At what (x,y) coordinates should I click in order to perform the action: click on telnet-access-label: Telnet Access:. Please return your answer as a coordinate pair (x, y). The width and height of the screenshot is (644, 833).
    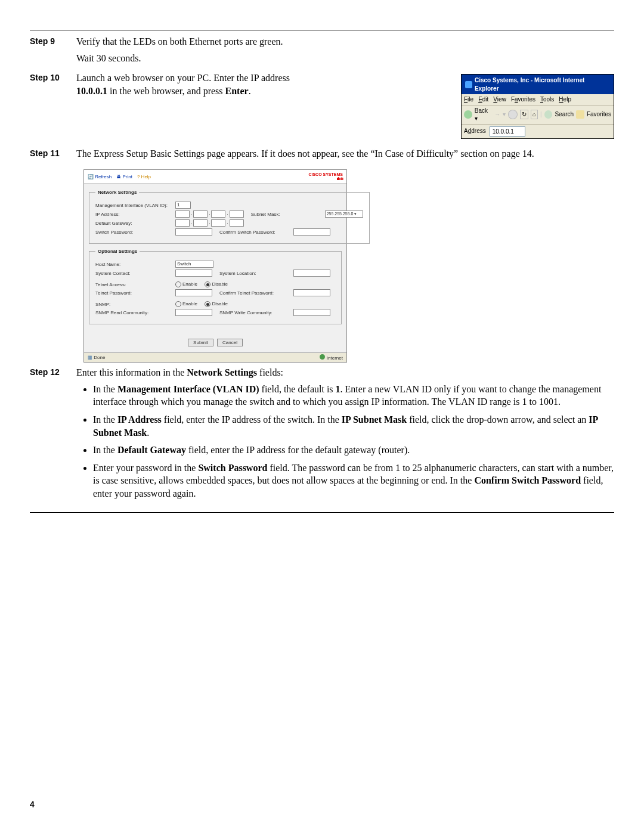
    Looking at the image, I should click on (134, 285).